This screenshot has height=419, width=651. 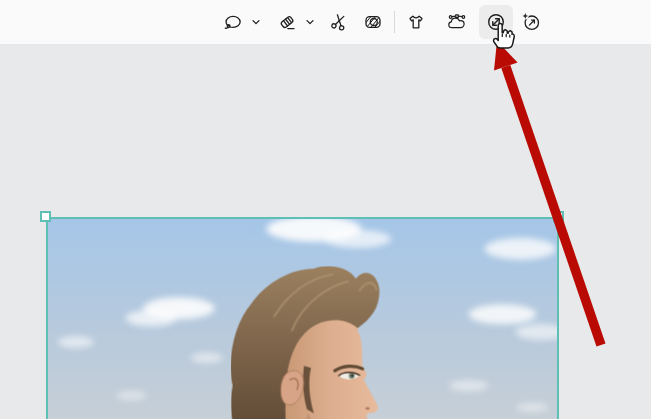 I want to click on toolbar-divider, so click(x=394, y=22).